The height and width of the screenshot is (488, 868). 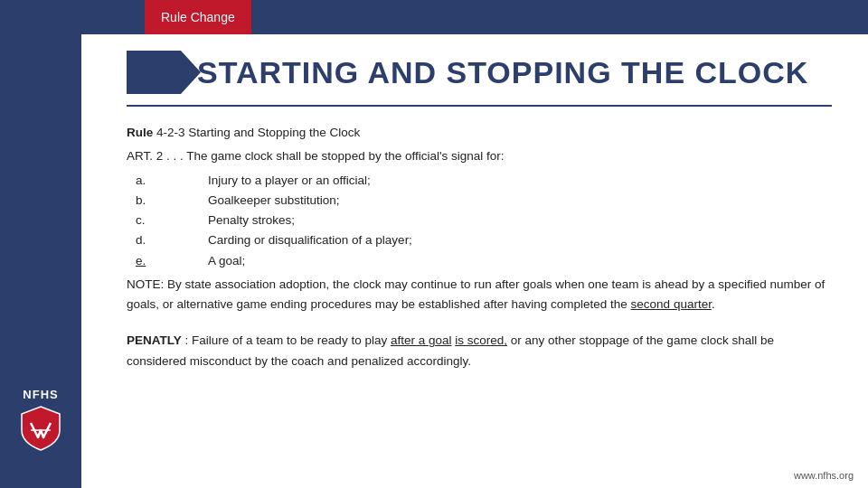 What do you see at coordinates (154, 201) in the screenshot?
I see `item-letter-b: b.` at bounding box center [154, 201].